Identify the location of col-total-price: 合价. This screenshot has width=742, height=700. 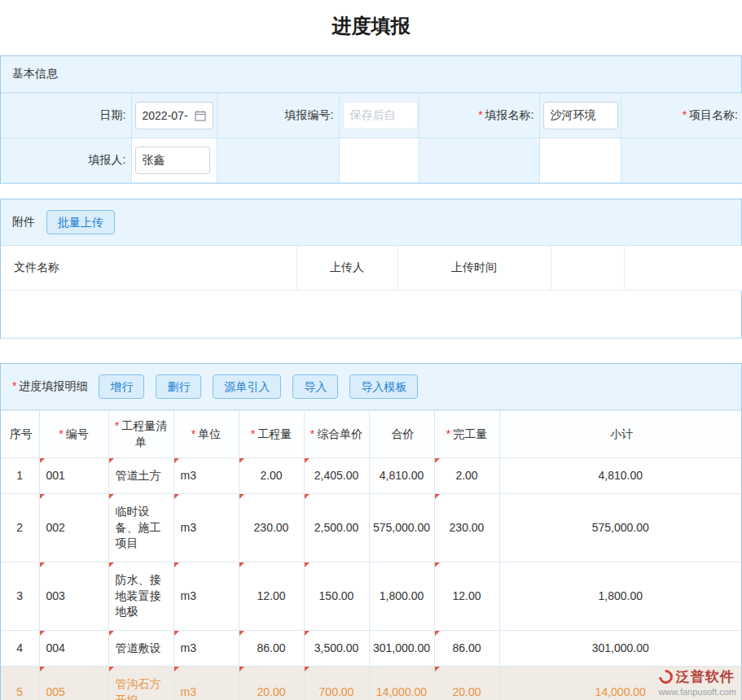
(402, 435).